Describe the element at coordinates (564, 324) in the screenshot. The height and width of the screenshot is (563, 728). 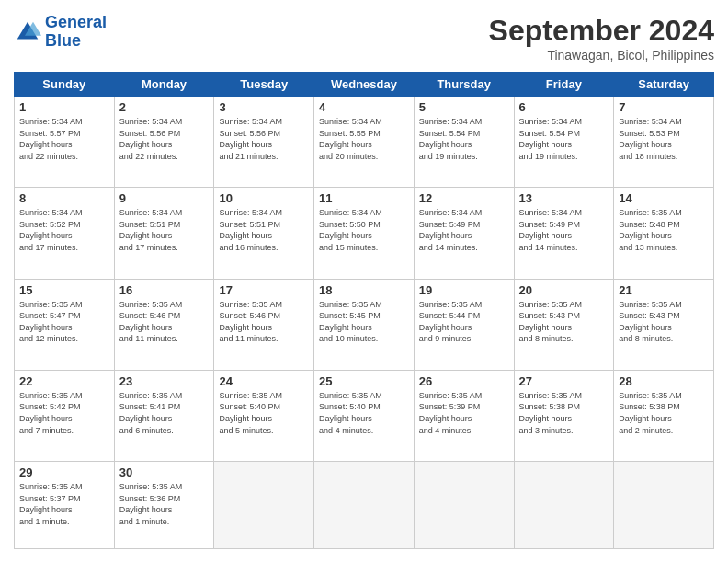
I see `table-row: 20 Sunrise: 5:35 AM Sunset: 5:43 PM Dayl…` at that location.